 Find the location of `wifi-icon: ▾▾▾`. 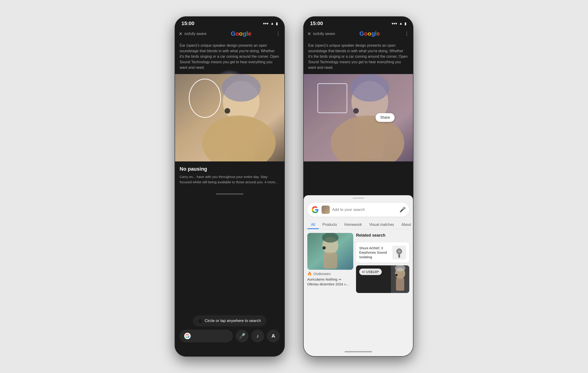

wifi-icon: ▾▾▾ is located at coordinates (266, 23).